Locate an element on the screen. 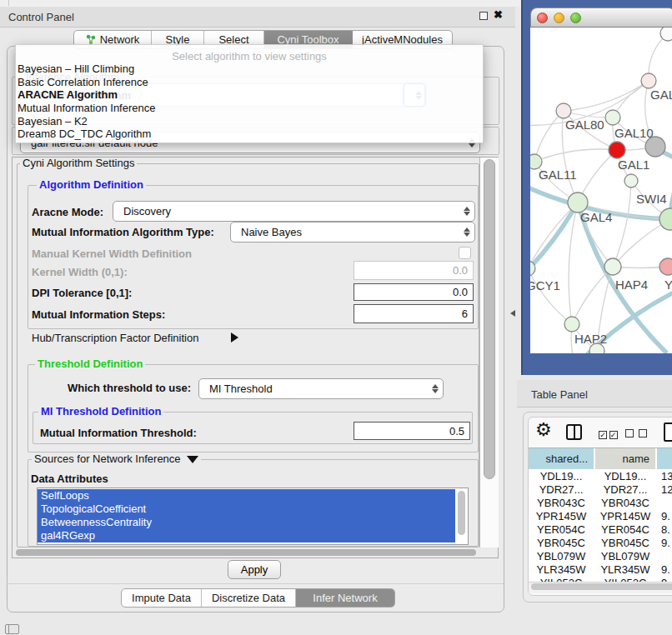 This screenshot has width=672, height=635. cyni-bottom-tabbar: Impute DataDiscretize DataInfer Network is located at coordinates (258, 598).